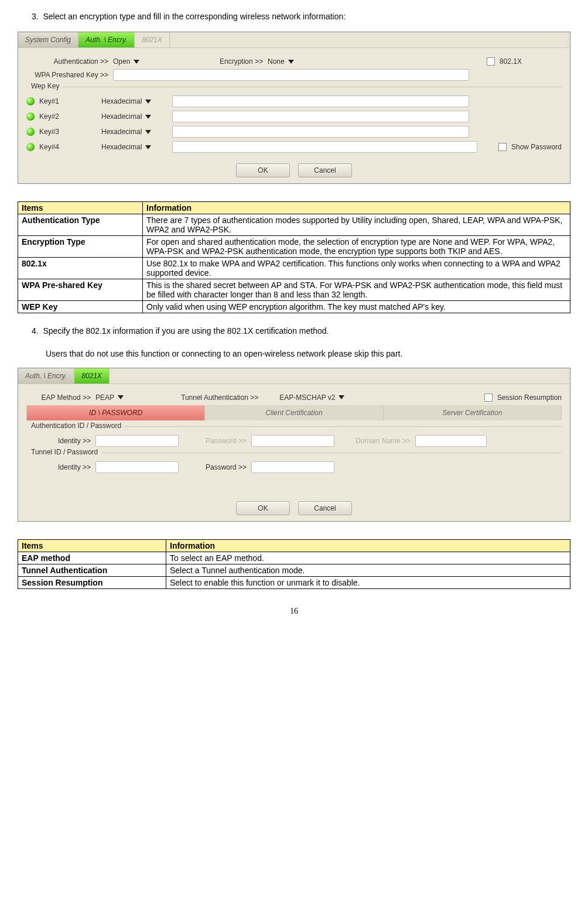  I want to click on session-resumption-checkbox, so click(488, 398).